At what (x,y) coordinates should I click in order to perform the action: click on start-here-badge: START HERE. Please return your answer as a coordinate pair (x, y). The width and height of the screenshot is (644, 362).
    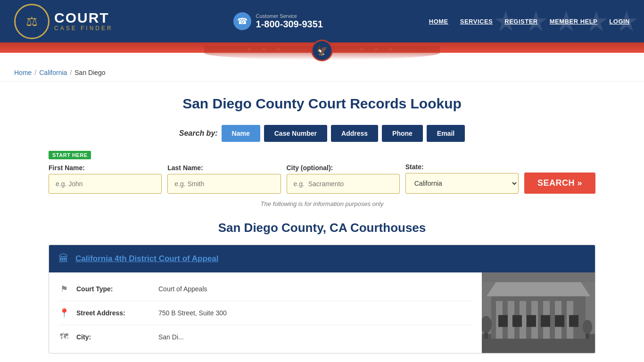
    Looking at the image, I should click on (70, 155).